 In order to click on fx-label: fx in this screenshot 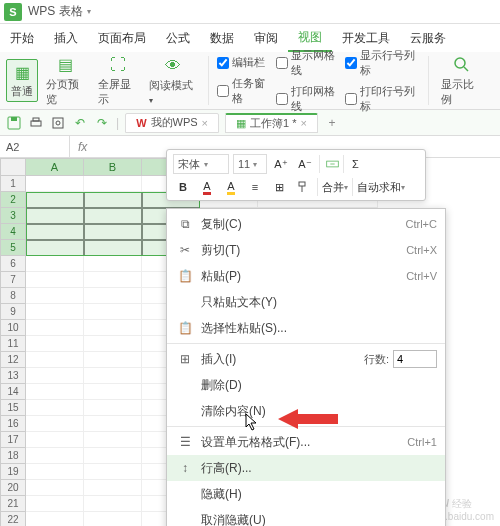, I will do `click(82, 147)`.